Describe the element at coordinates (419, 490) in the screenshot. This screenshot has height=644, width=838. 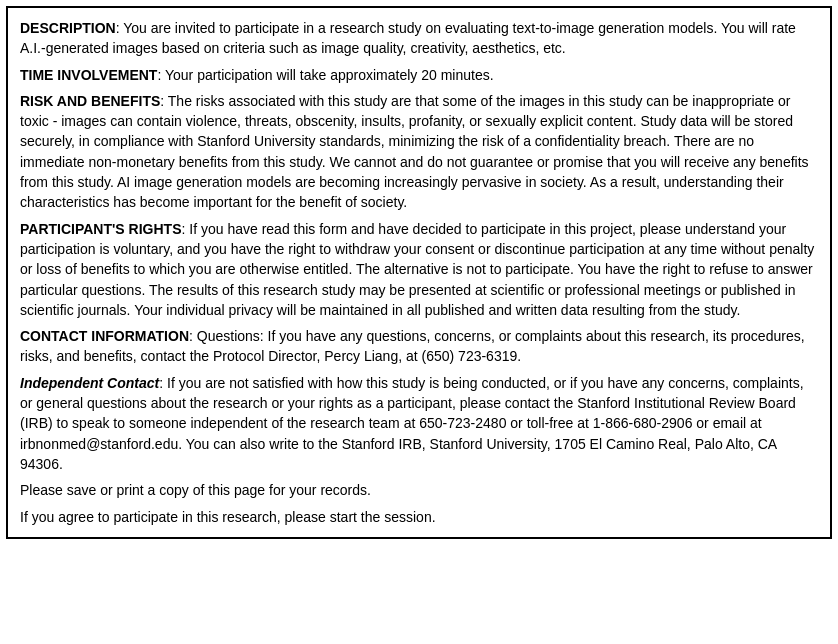
I see `save-paragraph: Please save or print a copy of this page…` at that location.